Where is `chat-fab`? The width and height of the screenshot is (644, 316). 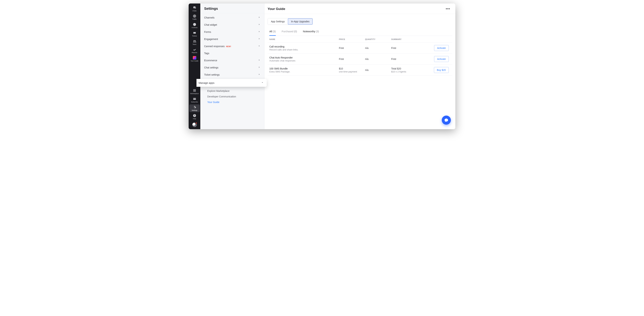
chat-fab is located at coordinates (446, 120).